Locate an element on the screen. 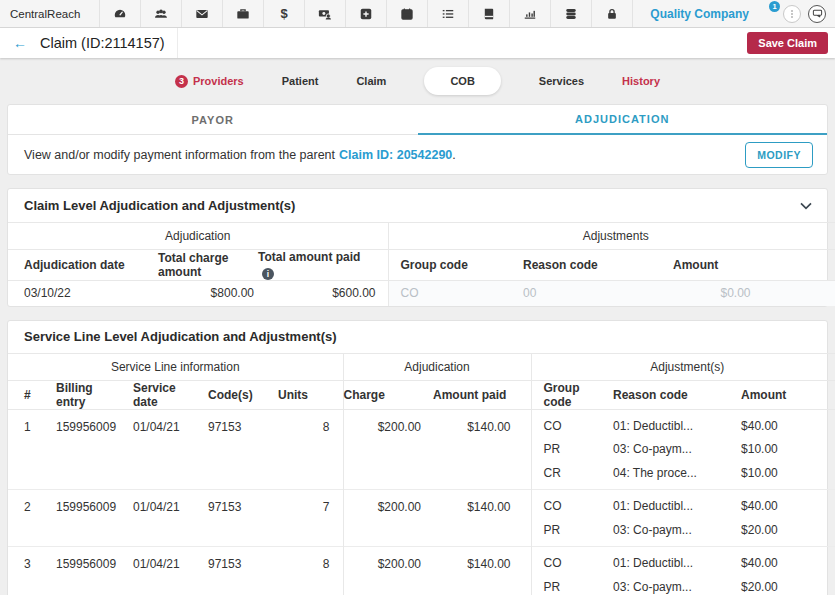 The height and width of the screenshot is (595, 835). col-adjudication-date: Adjudication date is located at coordinates (83, 266).